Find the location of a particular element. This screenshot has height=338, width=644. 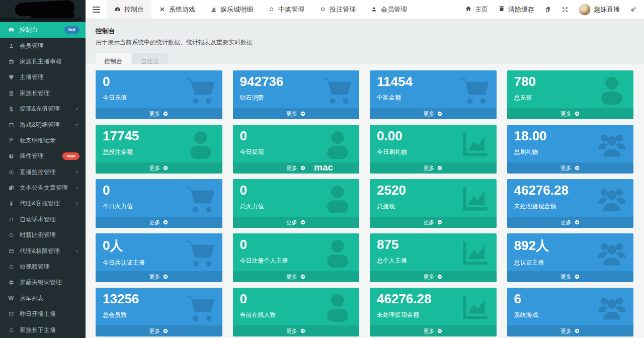

stat-value: 11454 is located at coordinates (437, 81).